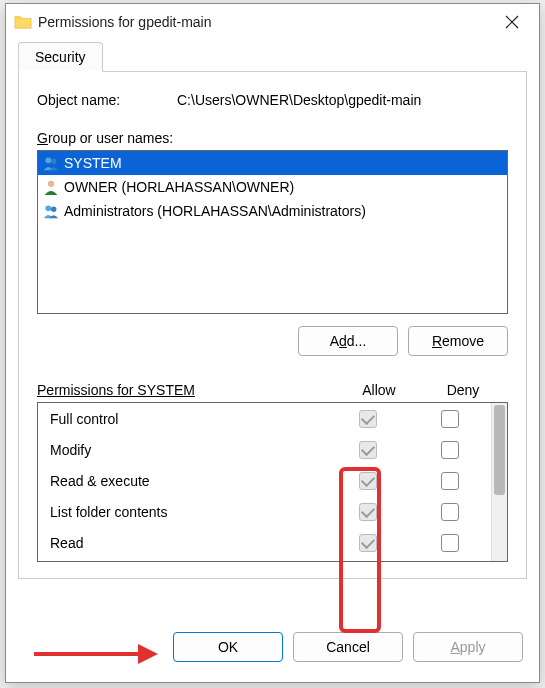 The image size is (545, 688). I want to click on tab-security: Security, so click(60, 57).